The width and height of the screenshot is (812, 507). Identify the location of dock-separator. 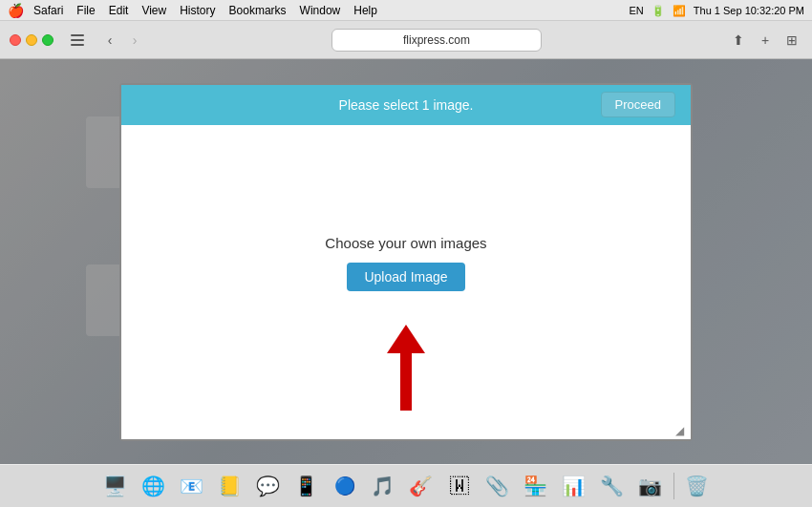
(674, 486).